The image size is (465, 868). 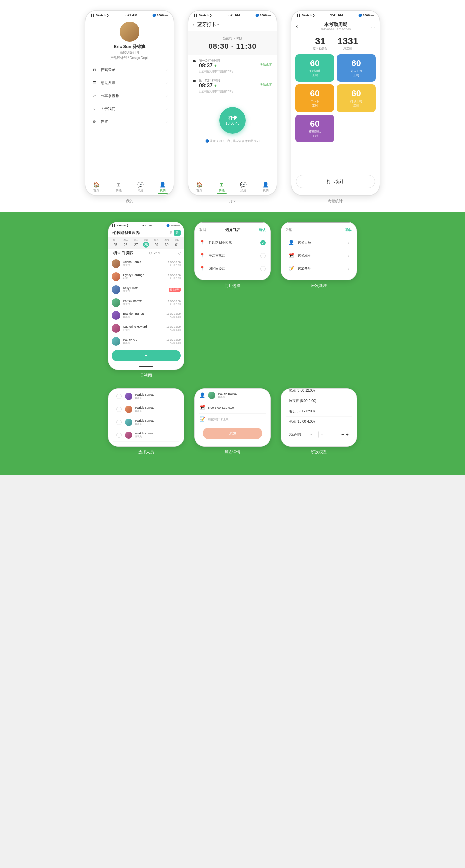 What do you see at coordinates (234, 15) in the screenshot?
I see `time-2: 9:41 AM` at bounding box center [234, 15].